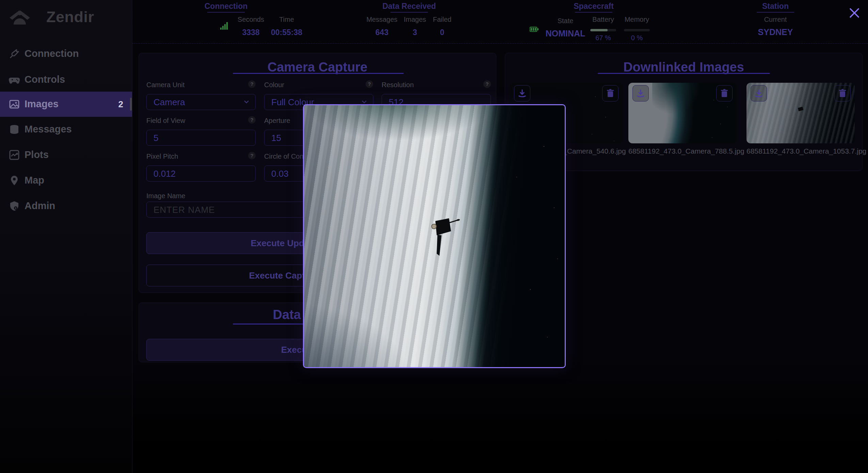  What do you see at coordinates (603, 30) in the screenshot?
I see `battery-meter` at bounding box center [603, 30].